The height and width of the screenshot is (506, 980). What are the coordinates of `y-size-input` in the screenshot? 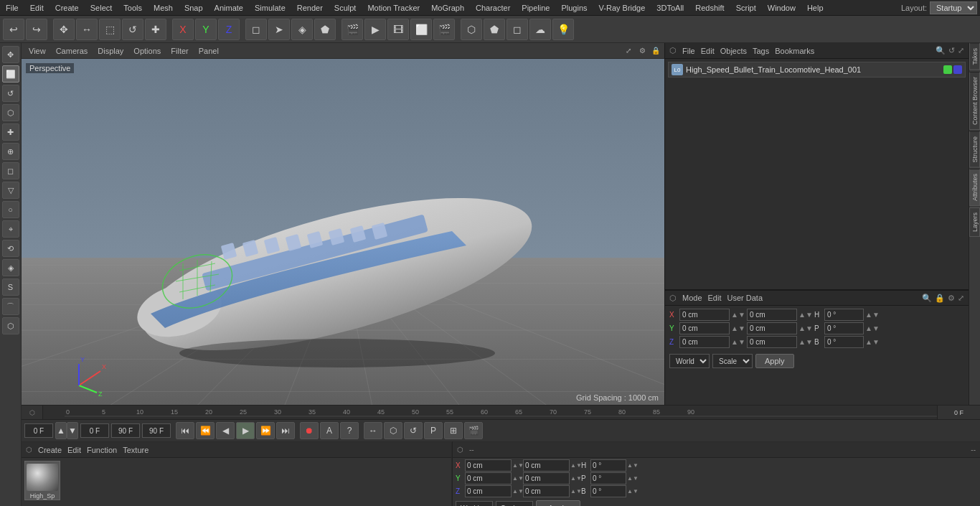 It's located at (772, 329).